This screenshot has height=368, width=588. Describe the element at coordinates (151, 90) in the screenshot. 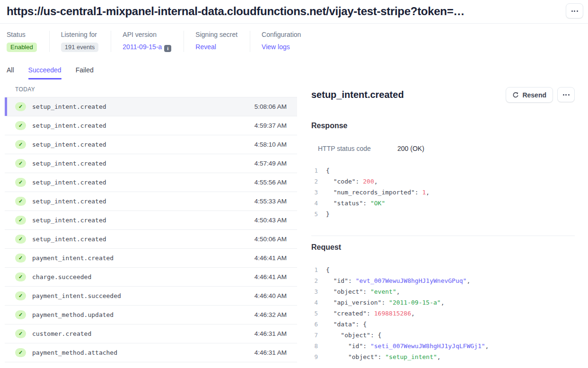

I see `date-group-header: TODAY` at that location.